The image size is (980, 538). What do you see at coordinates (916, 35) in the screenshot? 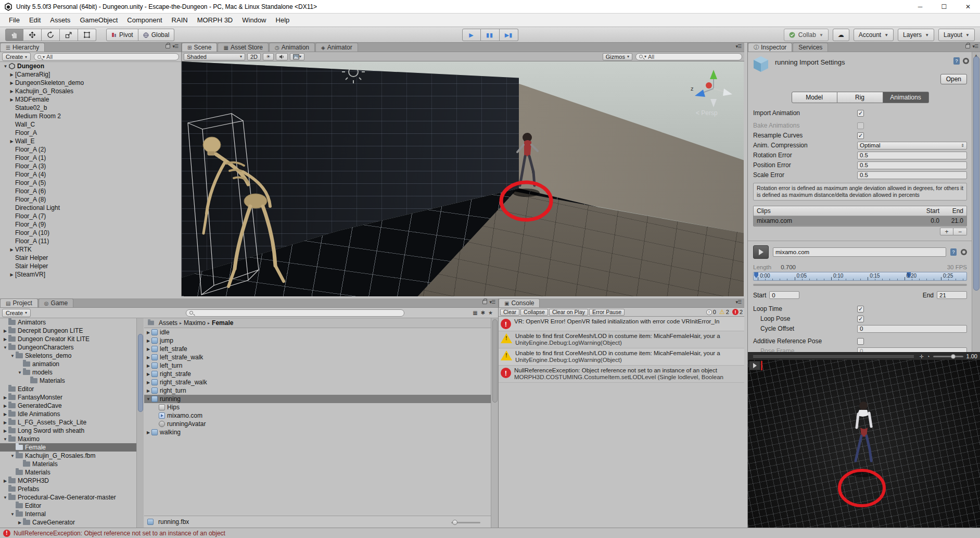
I see `layers-button: Layers▼` at bounding box center [916, 35].